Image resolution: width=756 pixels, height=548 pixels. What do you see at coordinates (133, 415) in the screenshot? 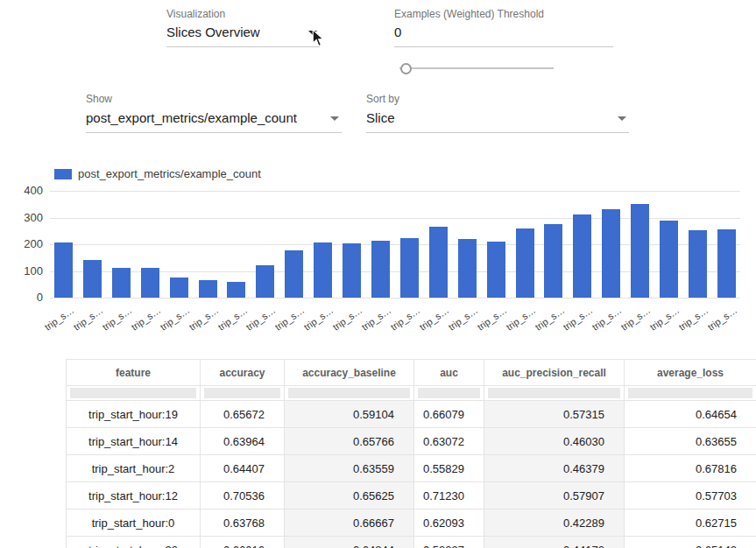
I see `cell: trip_start_hour:19` at bounding box center [133, 415].